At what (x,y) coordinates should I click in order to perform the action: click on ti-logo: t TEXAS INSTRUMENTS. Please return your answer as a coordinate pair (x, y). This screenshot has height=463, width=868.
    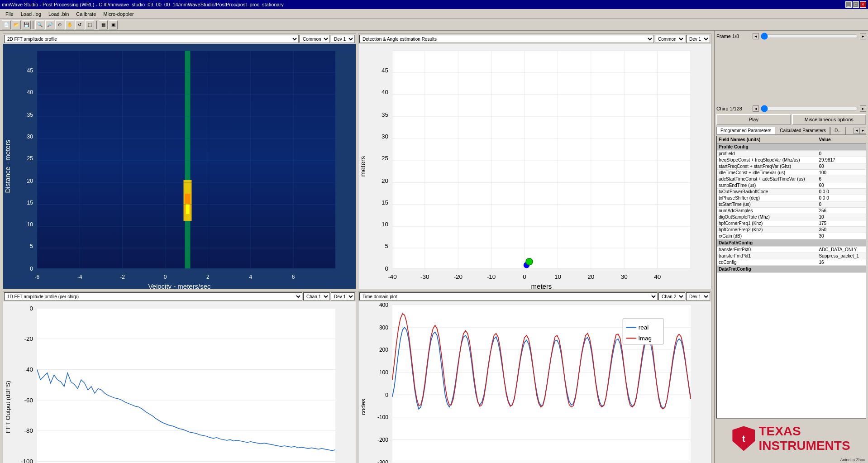
    Looking at the image, I should click on (791, 439).